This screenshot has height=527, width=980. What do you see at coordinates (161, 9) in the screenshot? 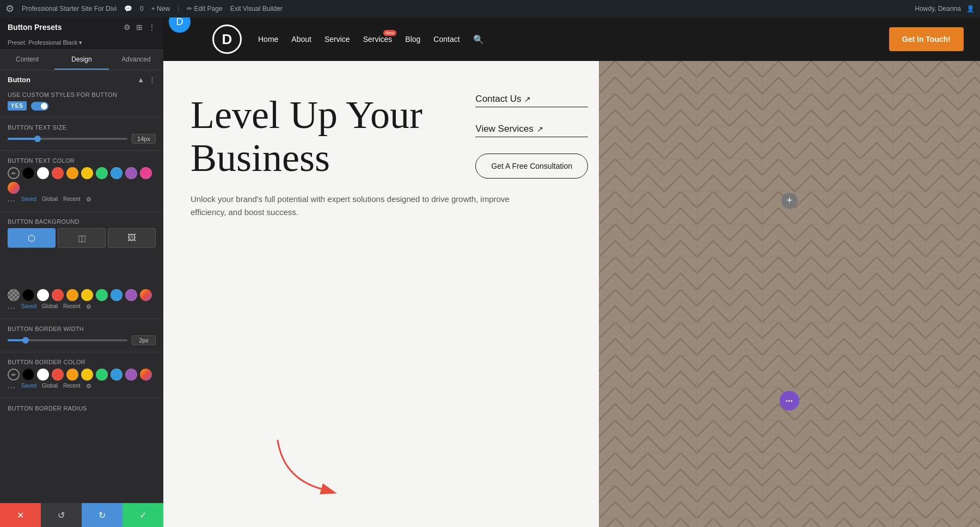
I see `new-link: + New` at bounding box center [161, 9].